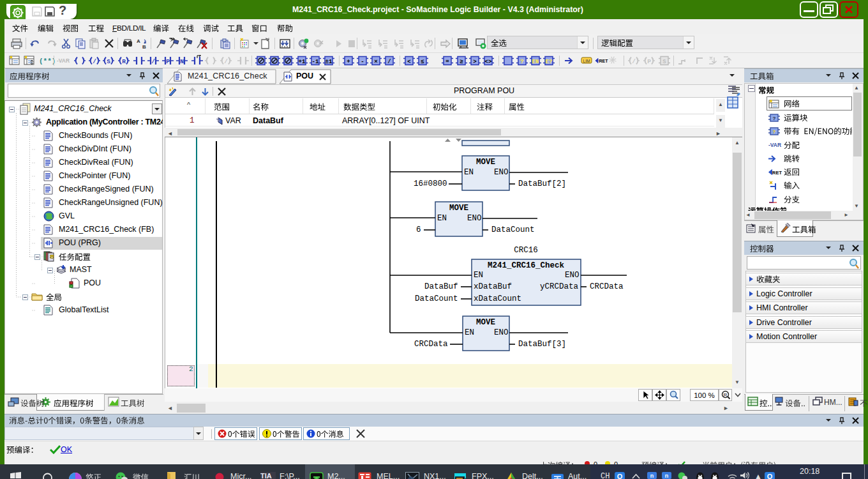  What do you see at coordinates (587, 61) in the screenshot?
I see `svg-text: LIM` at bounding box center [587, 61].